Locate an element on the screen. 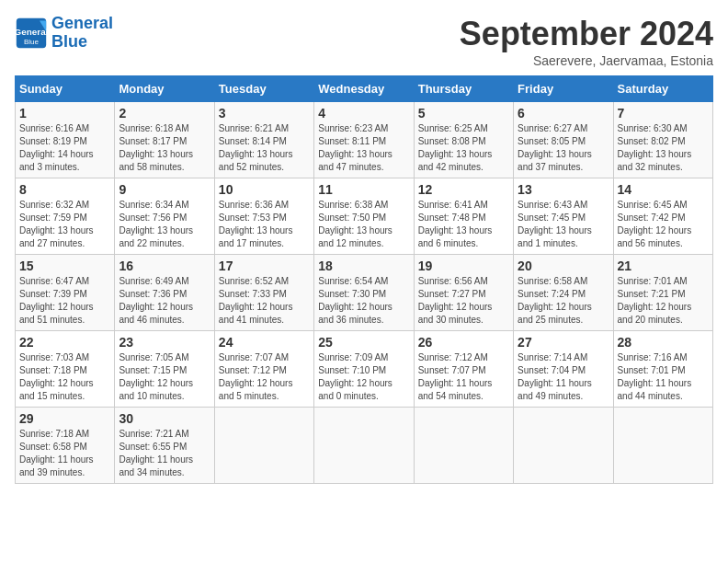 This screenshot has width=728, height=563. col-sunday: Sunday is located at coordinates (65, 89).